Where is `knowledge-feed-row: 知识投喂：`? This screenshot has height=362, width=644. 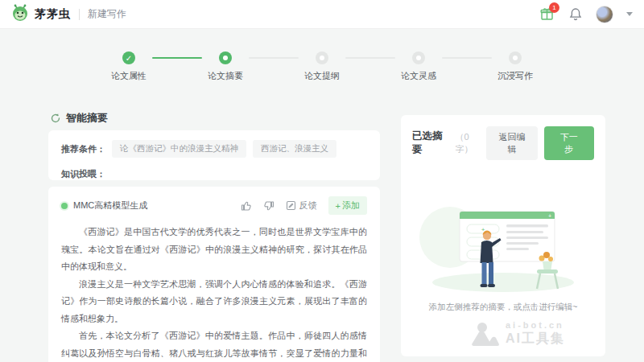 knowledge-feed-row: 知识投喂： is located at coordinates (214, 174).